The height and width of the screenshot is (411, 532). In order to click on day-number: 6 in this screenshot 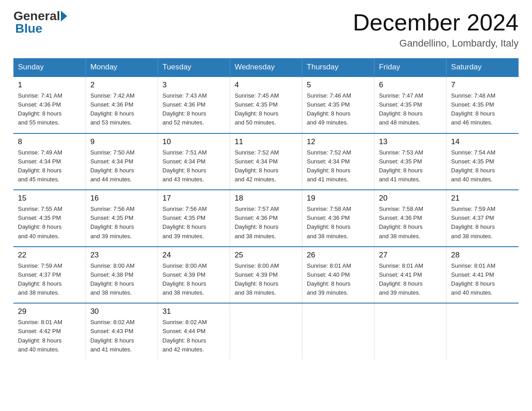, I will do `click(410, 85)`.